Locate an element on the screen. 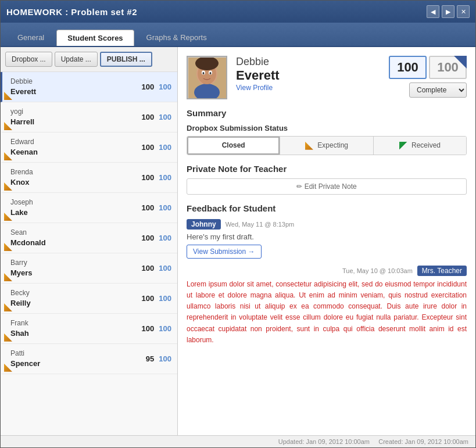 The width and height of the screenshot is (476, 448). status-closed: Closed is located at coordinates (234, 145).